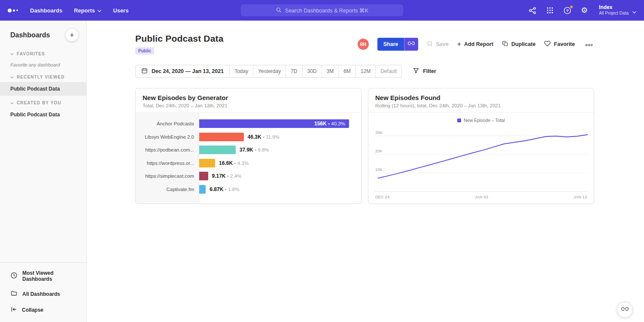  I want to click on avatar: RH, so click(363, 44).